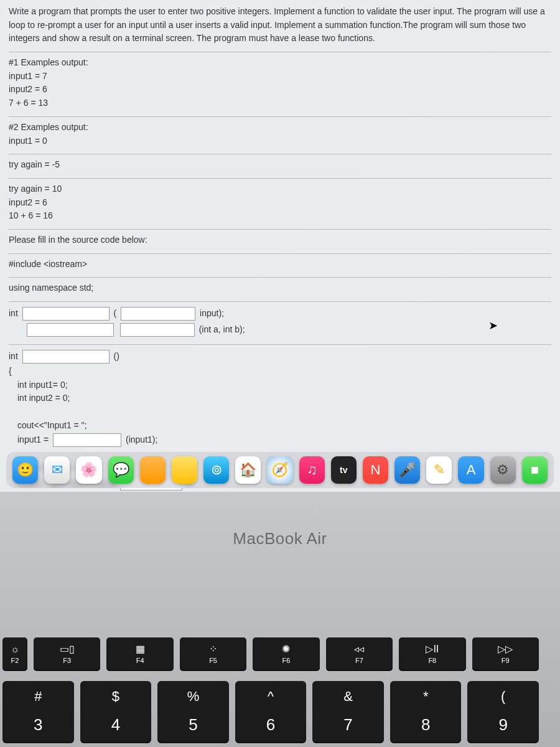 The image size is (560, 747). Describe the element at coordinates (280, 520) in the screenshot. I see `brand-label: MacBook Air` at that location.